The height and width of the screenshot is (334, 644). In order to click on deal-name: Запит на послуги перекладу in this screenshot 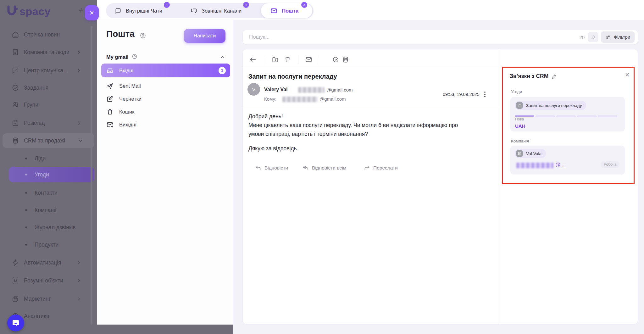, I will do `click(554, 106)`.